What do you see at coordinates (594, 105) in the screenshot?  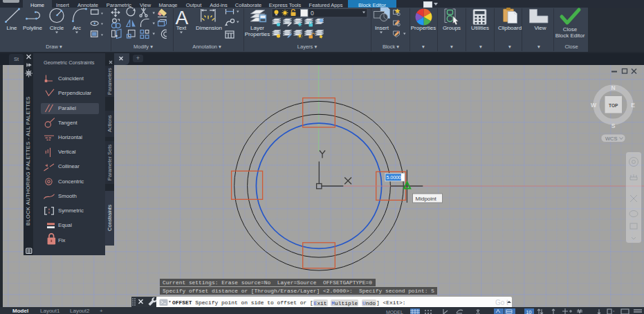 I see `svg-text: W` at bounding box center [594, 105].